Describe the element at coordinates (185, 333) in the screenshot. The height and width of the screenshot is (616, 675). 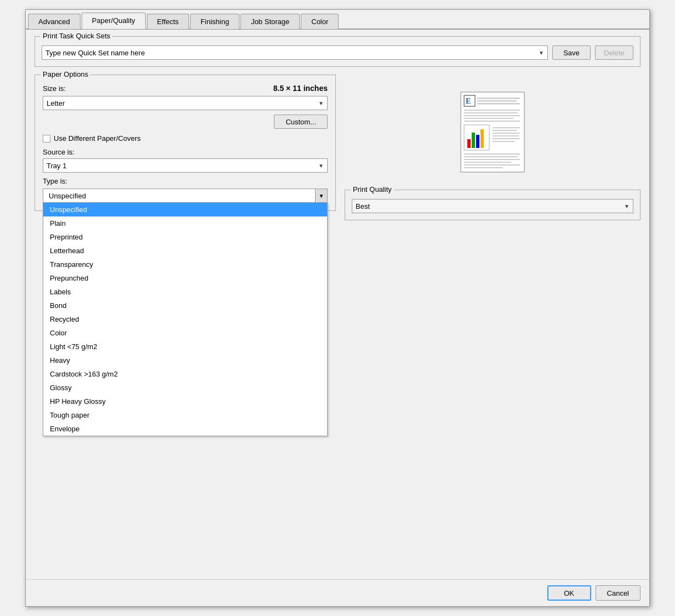
I see `list-item: Color` at that location.